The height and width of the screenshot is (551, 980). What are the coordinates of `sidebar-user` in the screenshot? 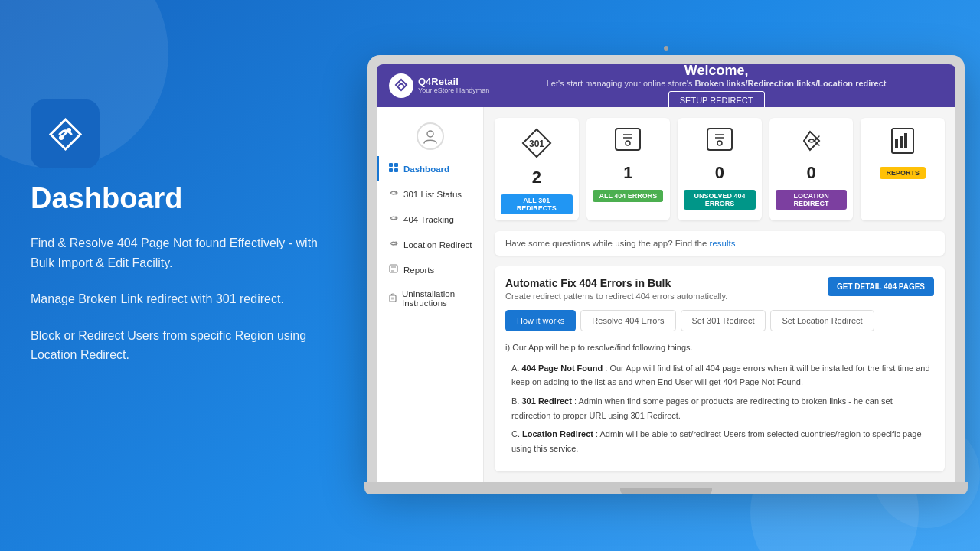 It's located at (430, 135).